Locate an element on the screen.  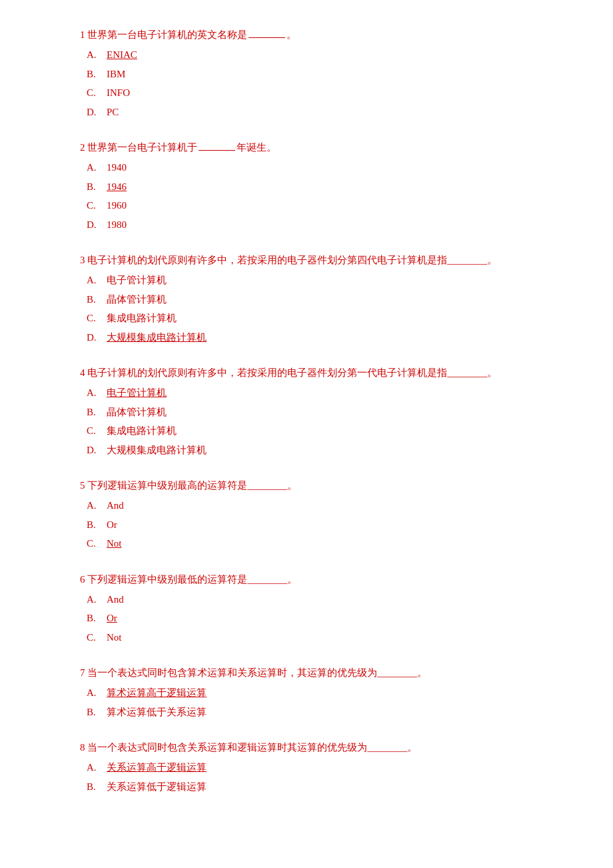
option-text-5-1: And is located at coordinates (115, 506).